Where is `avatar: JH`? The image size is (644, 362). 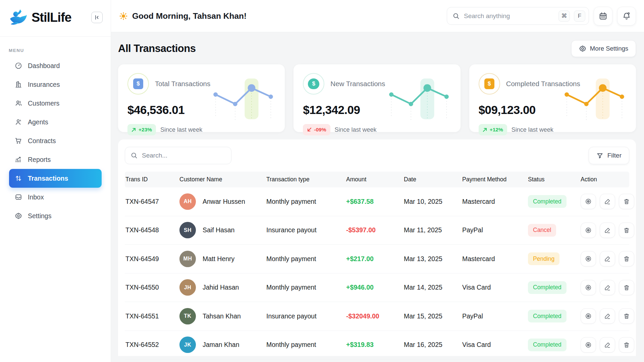 avatar: JH is located at coordinates (188, 288).